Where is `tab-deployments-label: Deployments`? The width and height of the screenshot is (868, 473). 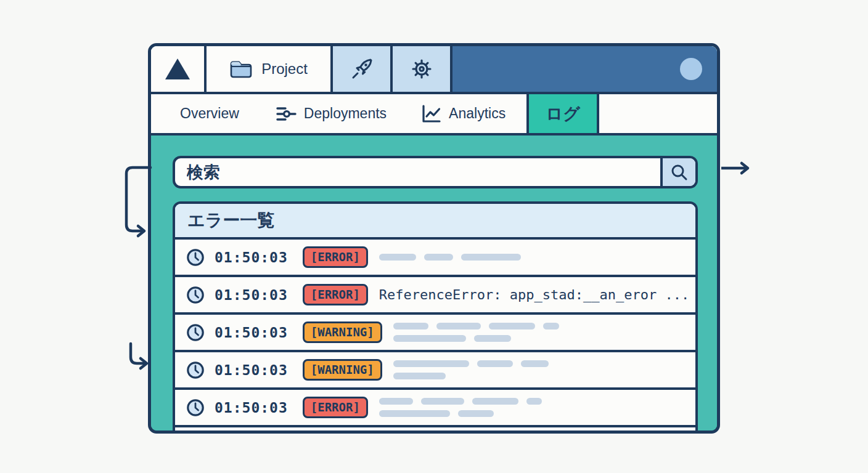
tab-deployments-label: Deployments is located at coordinates (345, 113).